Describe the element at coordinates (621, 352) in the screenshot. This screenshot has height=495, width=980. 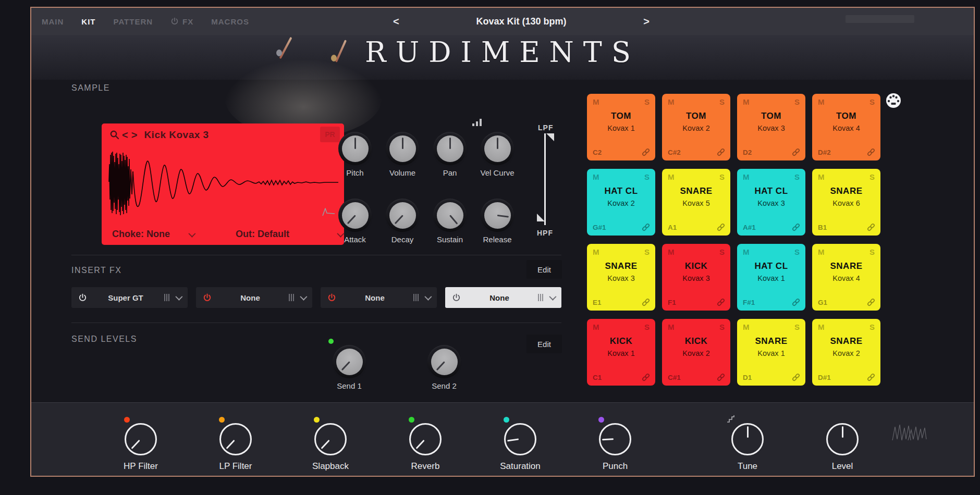
I see `pad-kick-kovax-1: M S KICK Kovax 1 C1` at that location.